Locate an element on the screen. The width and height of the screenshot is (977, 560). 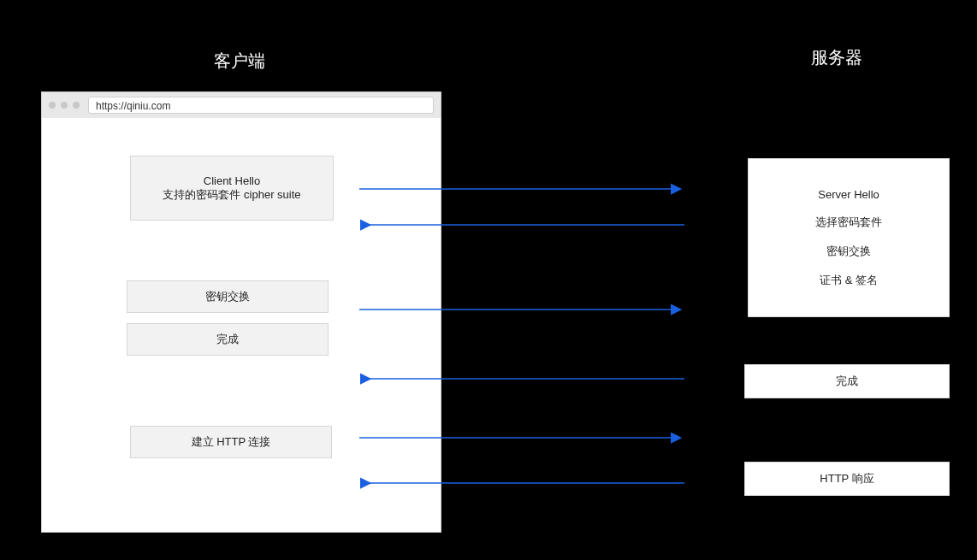
url-bar: https://qiniu.com is located at coordinates (261, 105).